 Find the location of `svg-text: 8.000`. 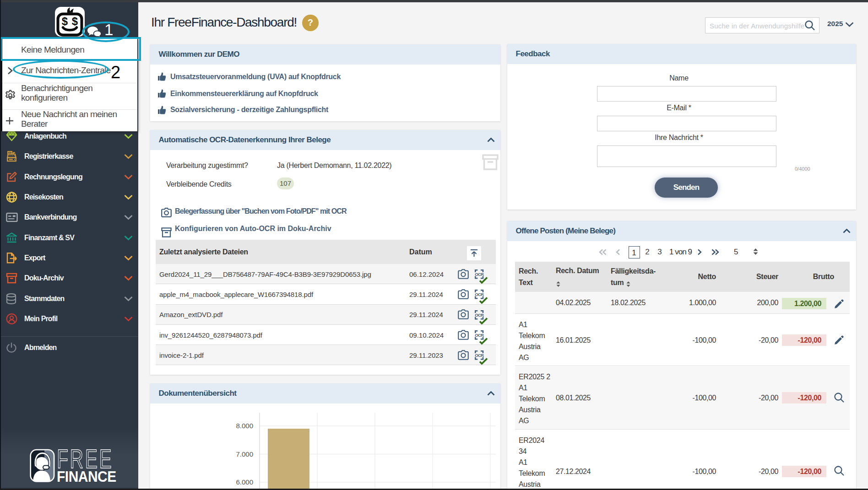

svg-text: 8.000 is located at coordinates (244, 425).